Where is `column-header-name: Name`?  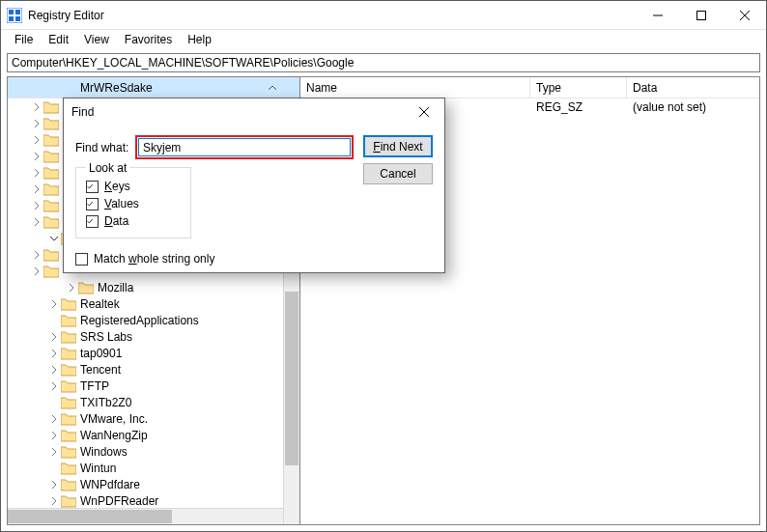
column-header-name: Name is located at coordinates (415, 87).